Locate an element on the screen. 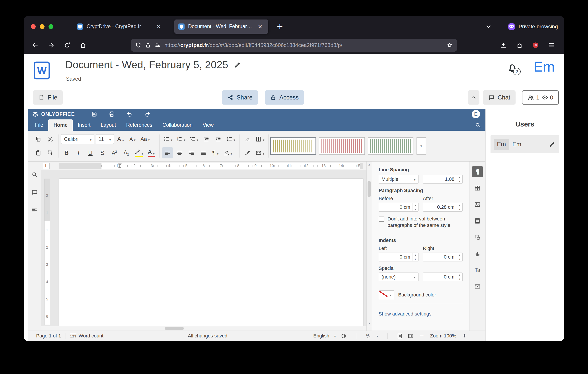 Image resolution: width=588 pixels, height=374 pixels. downloads-button is located at coordinates (504, 45).